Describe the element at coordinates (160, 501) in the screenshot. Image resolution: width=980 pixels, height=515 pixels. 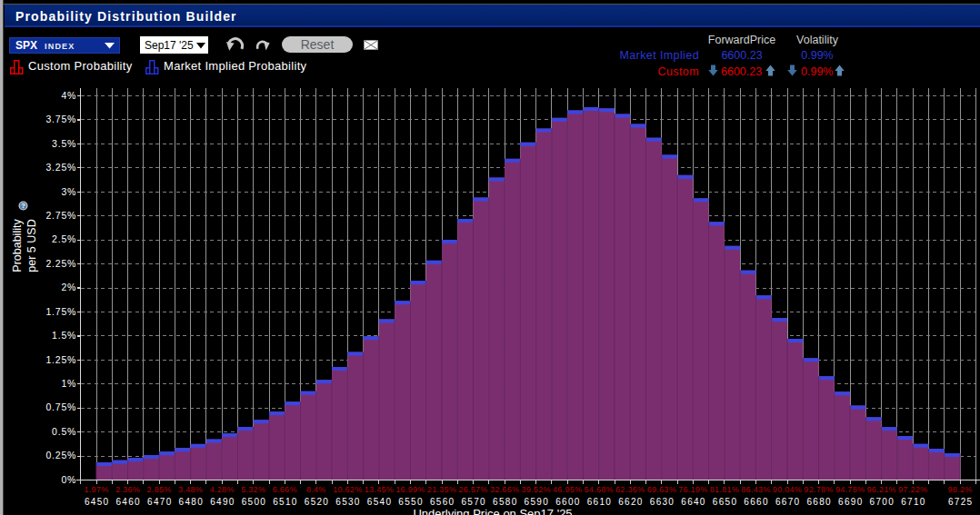
I see `svg-text: 6470` at that location.